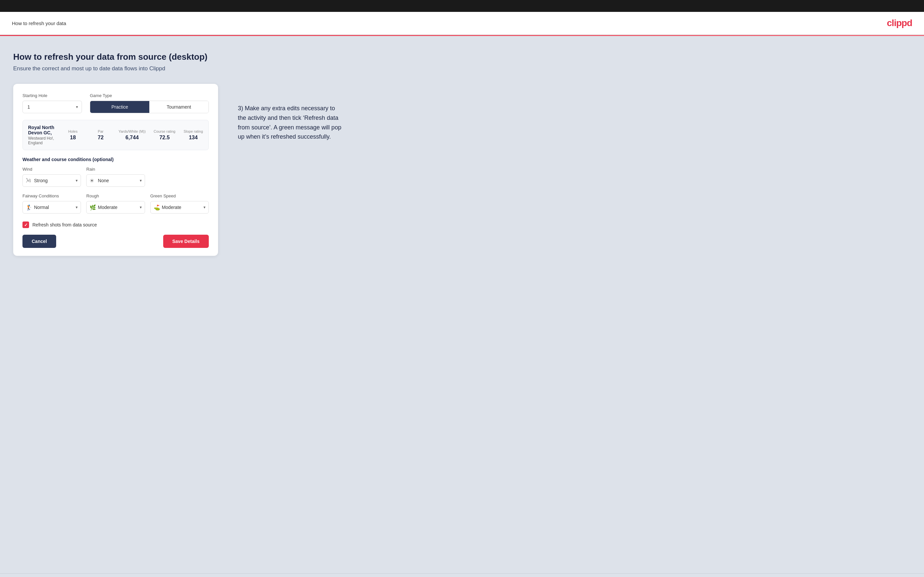  I want to click on instruction-text: 3) Make any extra edits necessary to the…, so click(291, 123).